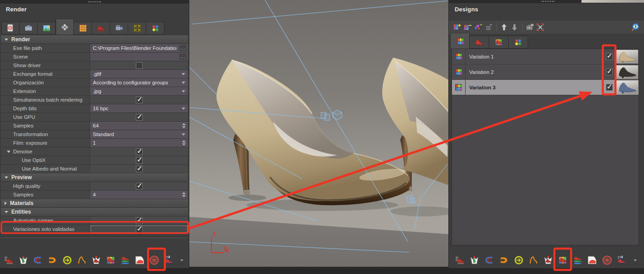 Image resolution: width=644 pixels, height=274 pixels. I want to click on tool-collapse-box, so click(489, 27).